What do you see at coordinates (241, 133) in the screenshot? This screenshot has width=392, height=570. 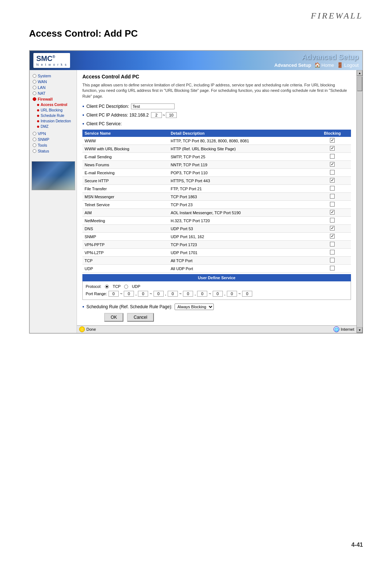 I see `col-detail: Detail Description` at bounding box center [241, 133].